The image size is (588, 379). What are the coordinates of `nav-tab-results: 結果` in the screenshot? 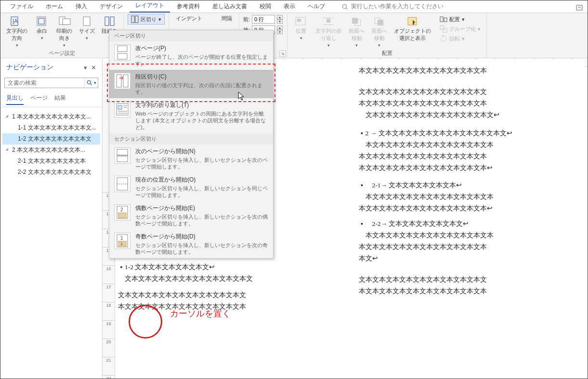 It's located at (60, 99).